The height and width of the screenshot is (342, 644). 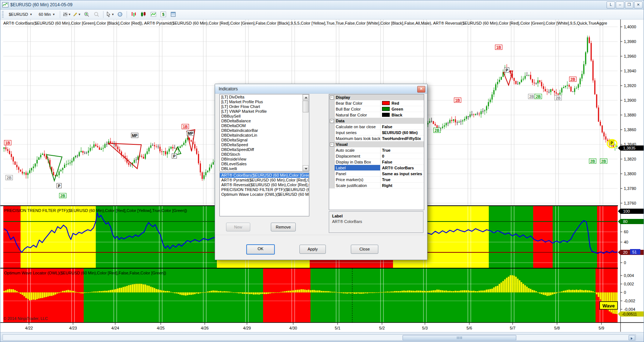 I want to click on data-panel-icon, so click(x=173, y=14).